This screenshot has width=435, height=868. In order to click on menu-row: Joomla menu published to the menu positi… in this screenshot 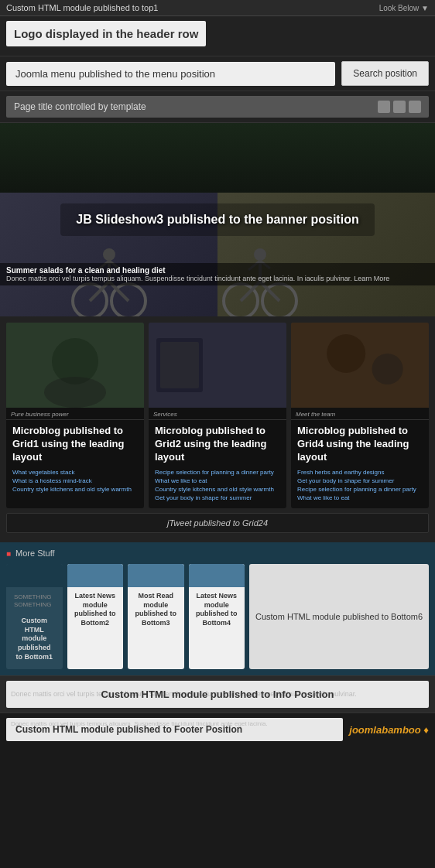, I will do `click(218, 74)`.